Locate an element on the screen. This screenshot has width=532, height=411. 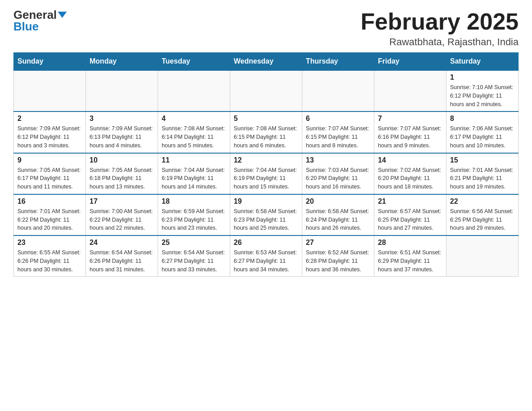
calendar-cell: 7Sunrise: 7:07 AM Sunset: 6:16 PM Daylig… is located at coordinates (410, 132).